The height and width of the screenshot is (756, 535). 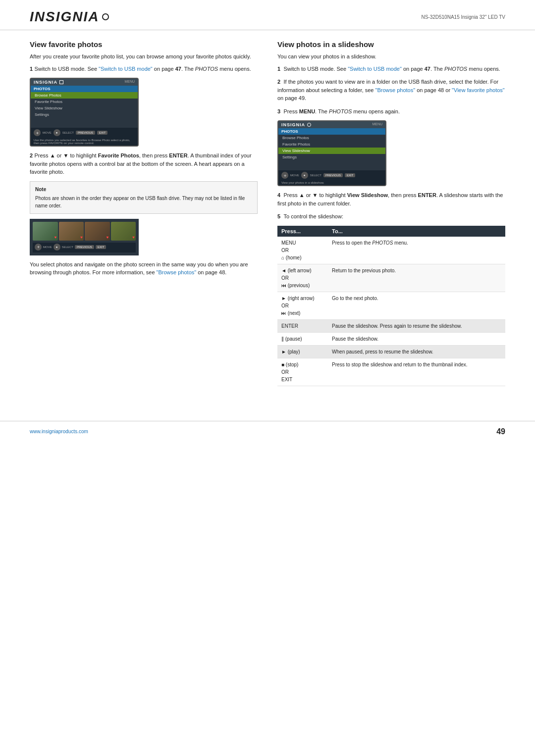 What do you see at coordinates (144, 69) in the screenshot?
I see `left-step-1: 1 Switch to USB mode. See "Switch to USB…` at bounding box center [144, 69].